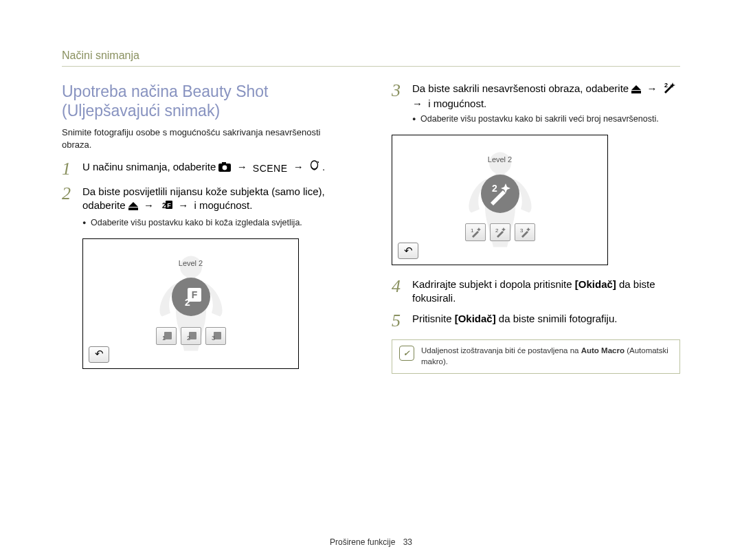 The width and height of the screenshot is (742, 560). What do you see at coordinates (493, 284) in the screenshot?
I see `step-text: Kadrirajte subjekt i dopola pritisnite` at bounding box center [493, 284].